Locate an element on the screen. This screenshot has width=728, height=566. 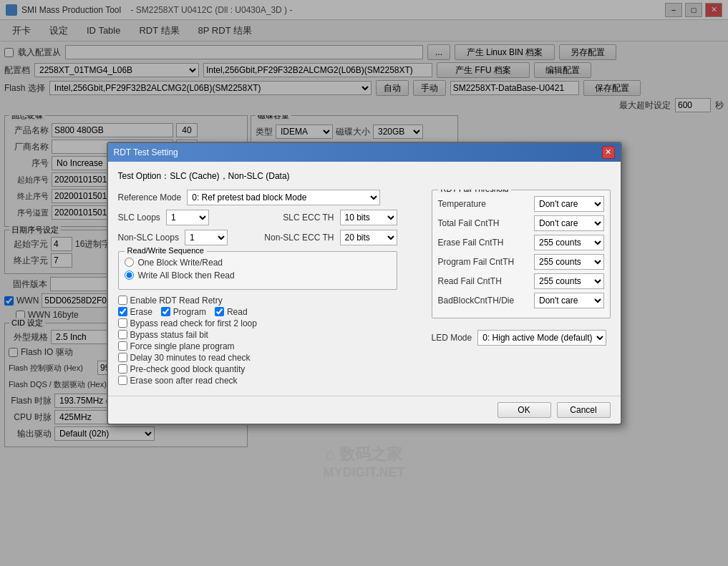
cb-erase-soon-input is located at coordinates (123, 381).